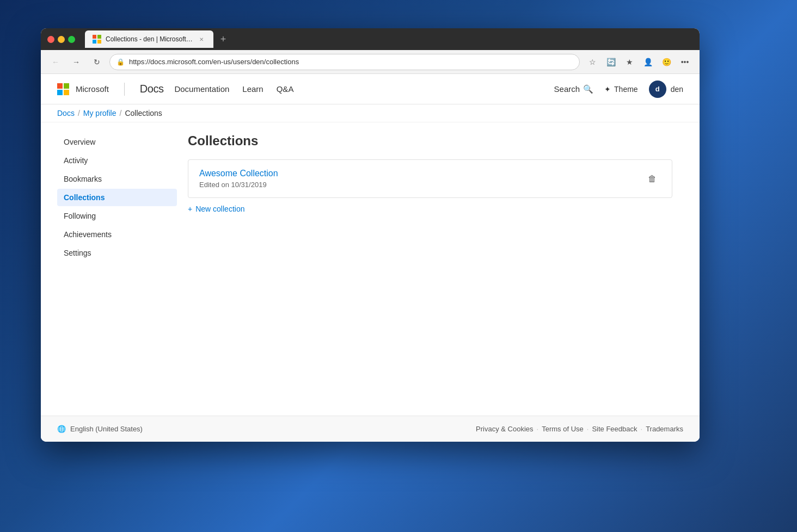  Describe the element at coordinates (642, 429) in the screenshot. I see `footer-sep-3: ·` at that location.